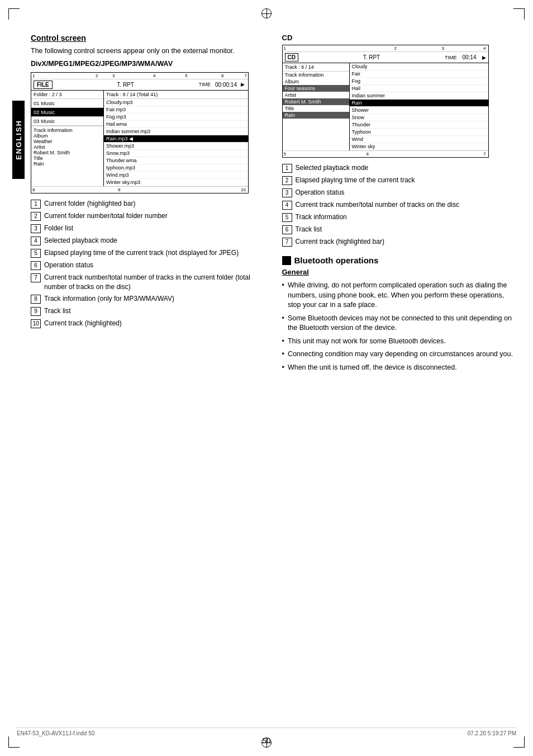  I want to click on corner-mark-tl, so click(14, 14).